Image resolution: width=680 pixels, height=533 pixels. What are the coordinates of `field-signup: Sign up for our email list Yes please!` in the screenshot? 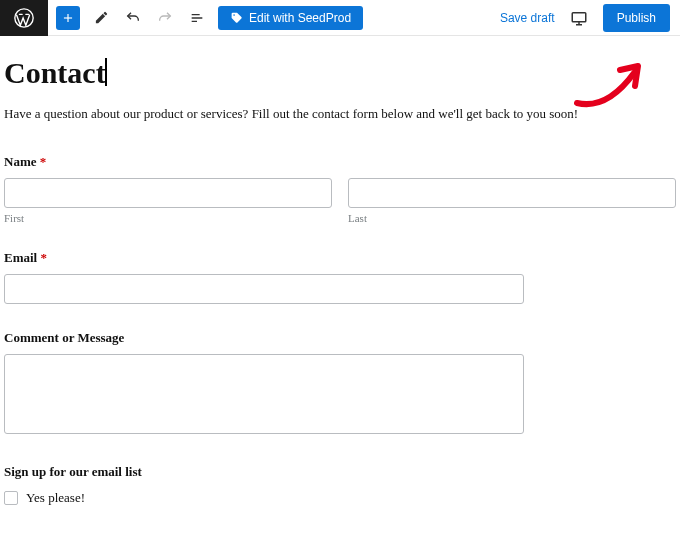 It's located at (340, 485).